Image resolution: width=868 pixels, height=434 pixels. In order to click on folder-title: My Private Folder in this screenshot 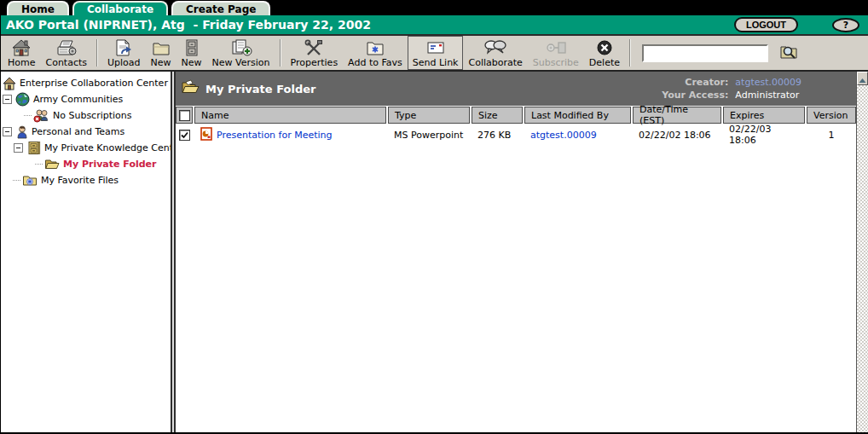, I will do `click(261, 89)`.